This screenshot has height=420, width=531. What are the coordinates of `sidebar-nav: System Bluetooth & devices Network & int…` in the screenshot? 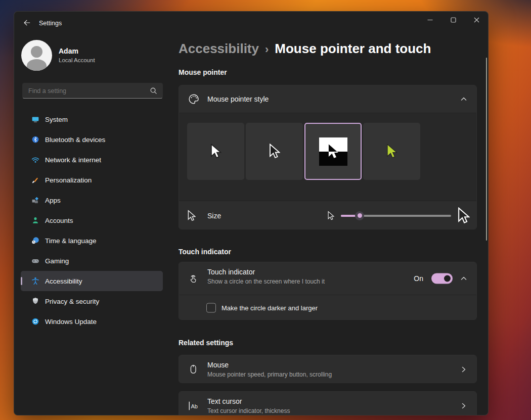 It's located at (92, 220).